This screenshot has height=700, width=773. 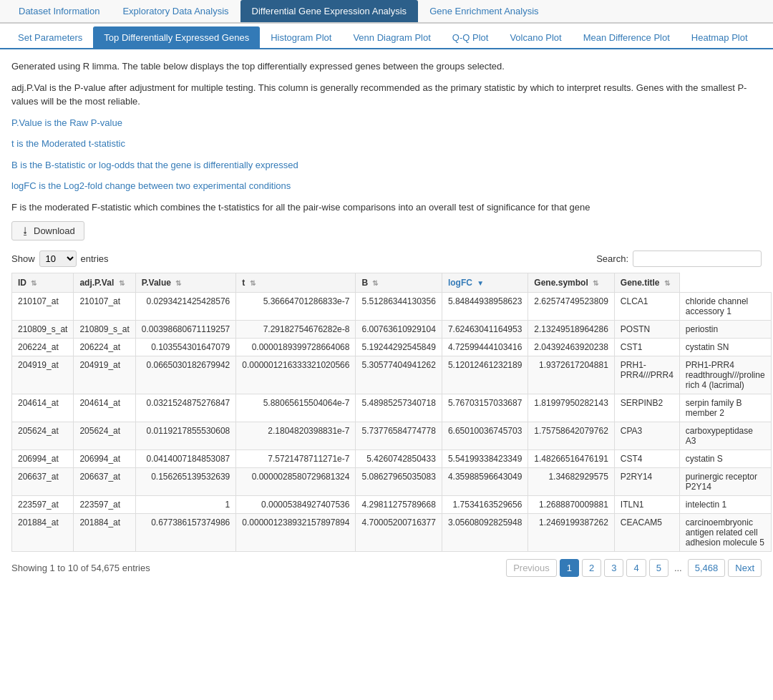 What do you see at coordinates (591, 568) in the screenshot?
I see `page-2-button: 2` at bounding box center [591, 568].